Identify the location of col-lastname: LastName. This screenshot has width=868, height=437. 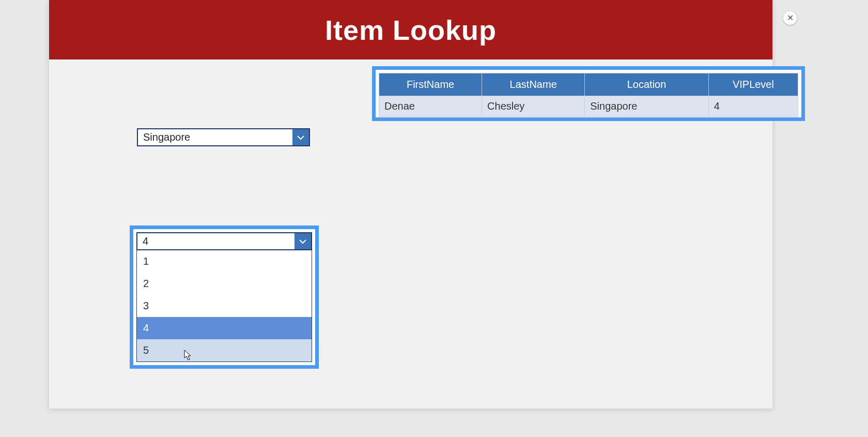
(533, 85).